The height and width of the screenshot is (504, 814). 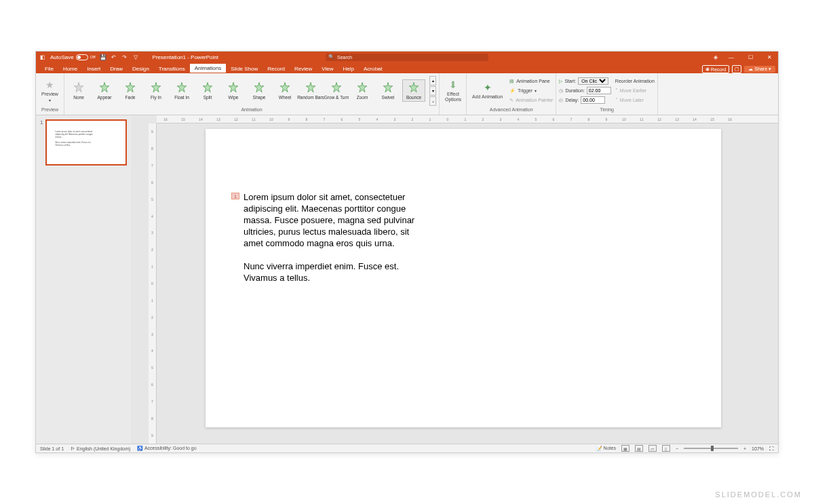 I want to click on reorder-title: Reorder Animation, so click(x=635, y=81).